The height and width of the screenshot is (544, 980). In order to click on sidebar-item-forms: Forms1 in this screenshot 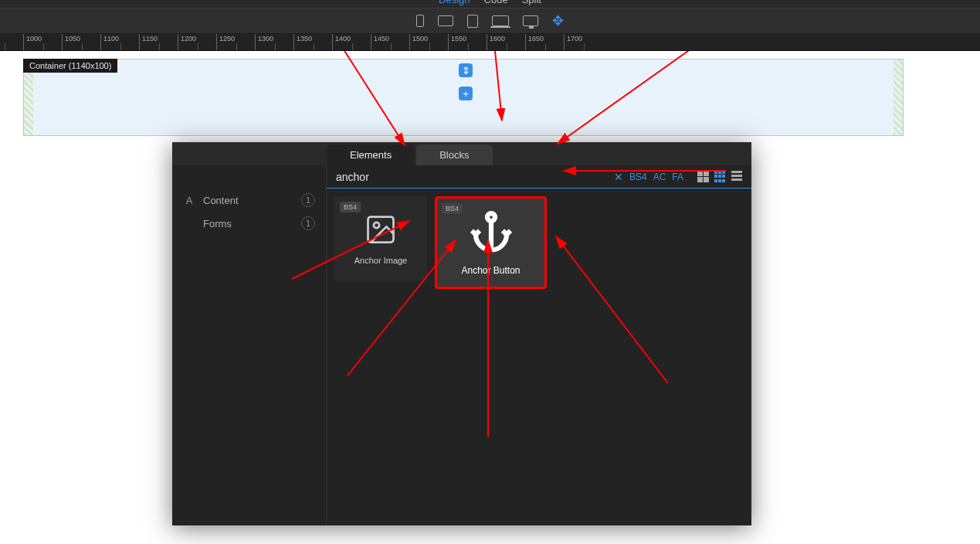, I will do `click(249, 223)`.